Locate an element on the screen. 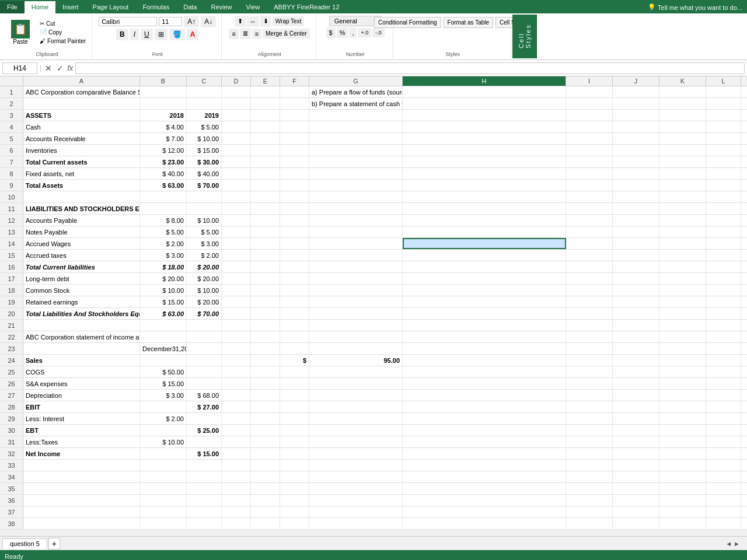 The width and height of the screenshot is (747, 560). cell-I25 is located at coordinates (589, 372).